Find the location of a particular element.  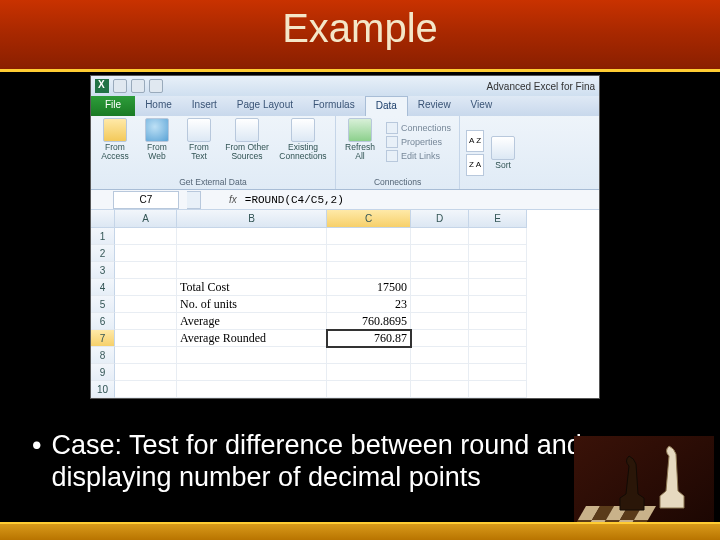

row-header: 10 is located at coordinates (103, 390).